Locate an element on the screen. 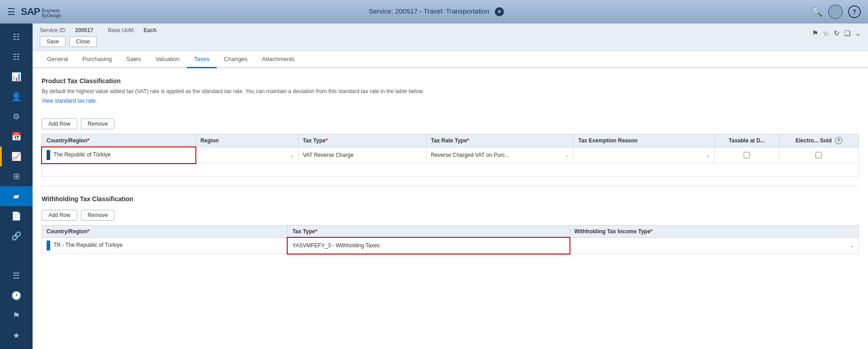  taxable-at-d-checkbox is located at coordinates (747, 155).